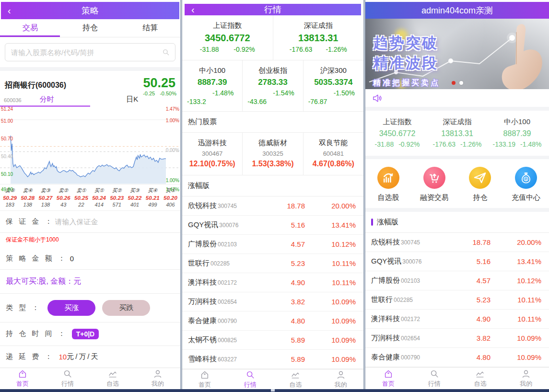 Image resolution: width=549 pixels, height=392 pixels. I want to click on order-level: 买④ 50.21 499, so click(152, 197).